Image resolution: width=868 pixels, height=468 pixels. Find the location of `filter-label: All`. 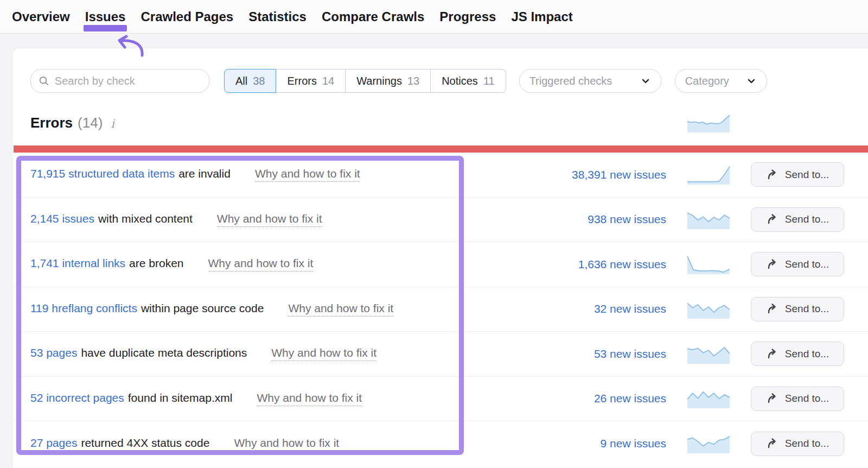

filter-label: All is located at coordinates (241, 81).